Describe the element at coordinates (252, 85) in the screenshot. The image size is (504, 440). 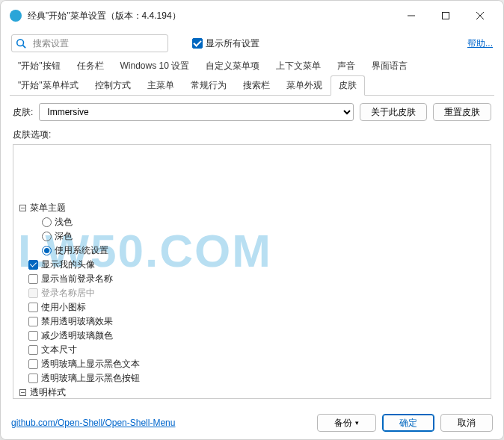
I see `tabs-row-2: "开始"菜单样式 控制方式 主菜单 常规行为 搜索栏 菜单外观 皮肤` at that location.